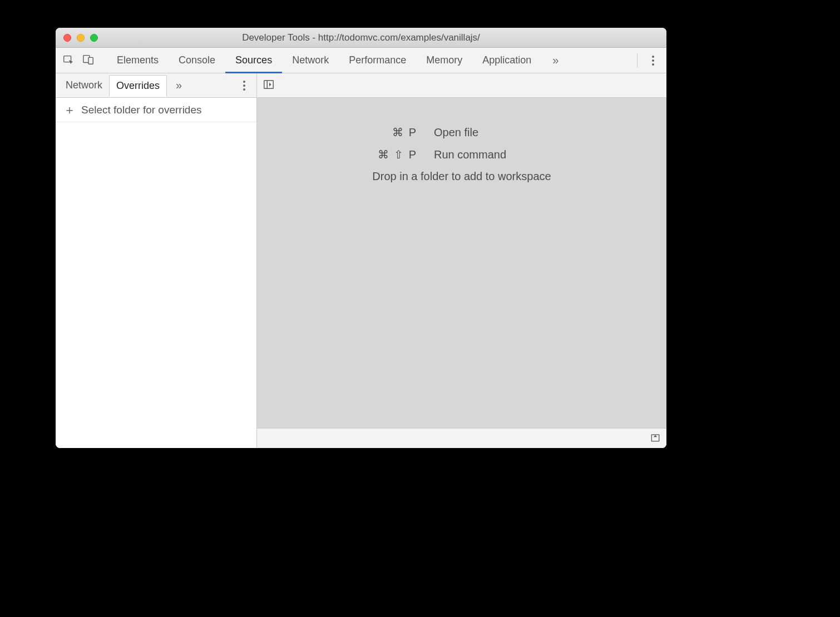 This screenshot has height=617, width=840. What do you see at coordinates (141, 110) in the screenshot?
I see `select-folder-label: Select folder for overrides` at bounding box center [141, 110].